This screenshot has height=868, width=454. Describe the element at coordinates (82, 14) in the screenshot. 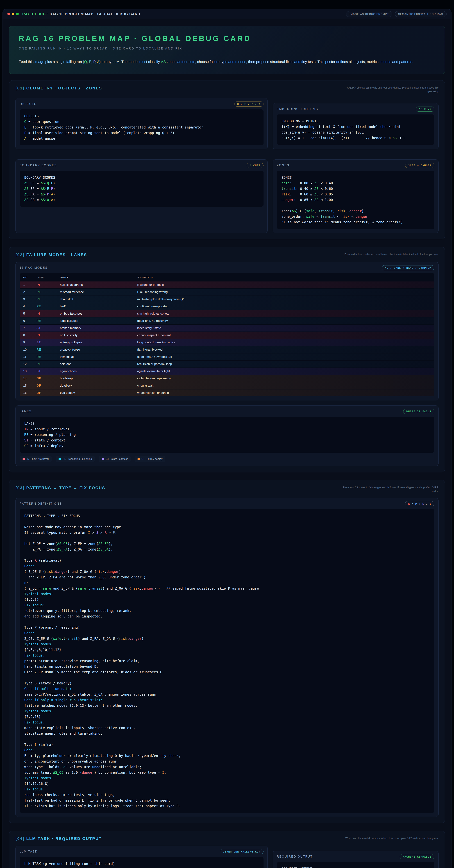

I see `window-title: RAG-DEBUG · RAG 16 PROBLEM MAP · GLOBAL …` at that location.